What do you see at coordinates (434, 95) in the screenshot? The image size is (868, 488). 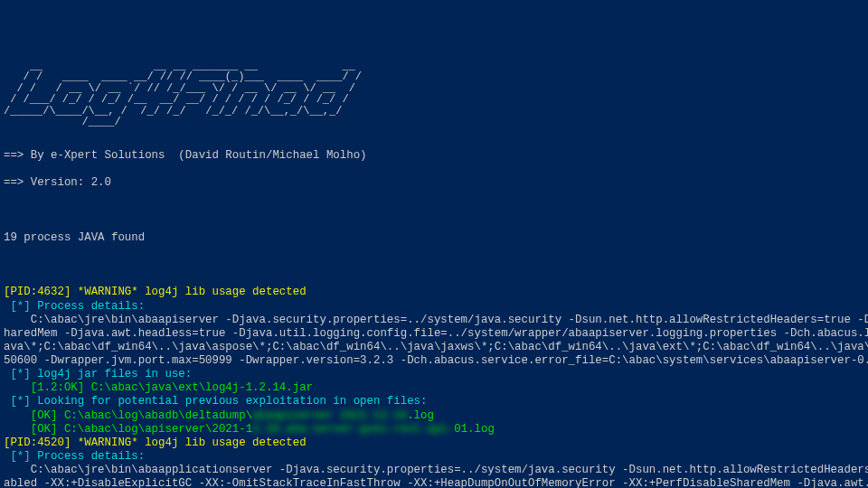 I see `ascii-logo: __ __ __ _______ __ __ / / ____ ____ __/…` at bounding box center [434, 95].